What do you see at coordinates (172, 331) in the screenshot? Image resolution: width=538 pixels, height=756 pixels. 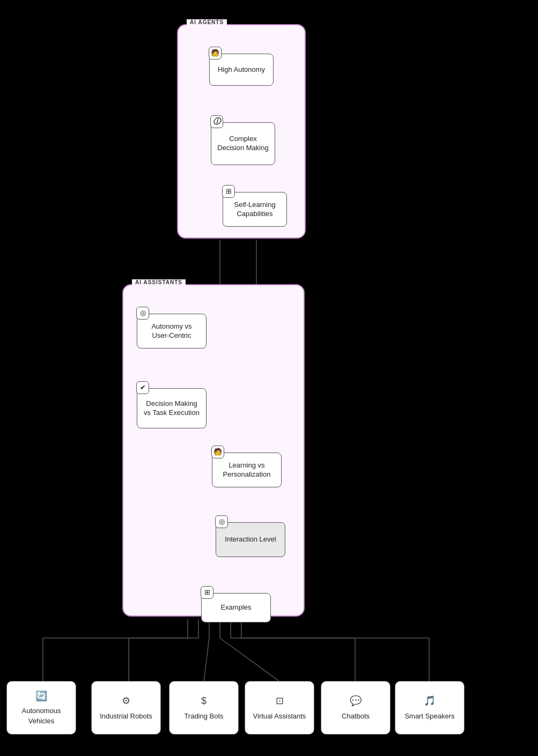 I see `autonomy-user-node: ◎ Autonomy vs User-Centric` at bounding box center [172, 331].